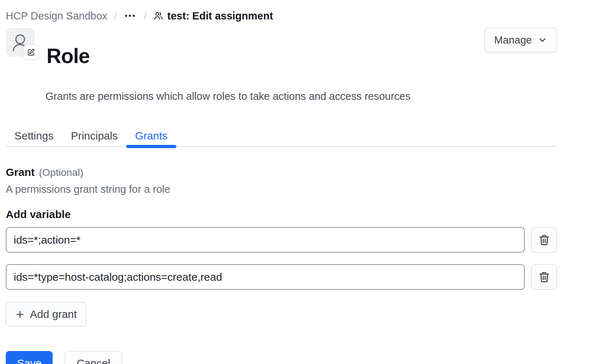 The image size is (603, 364). Describe the element at coordinates (159, 16) in the screenshot. I see `users-icon` at that location.